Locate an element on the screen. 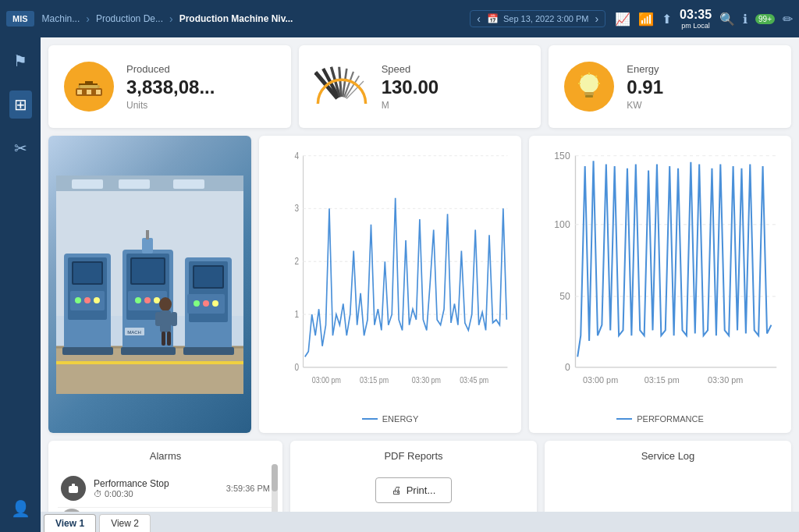  produced-value: 3,838,08... is located at coordinates (170, 87).